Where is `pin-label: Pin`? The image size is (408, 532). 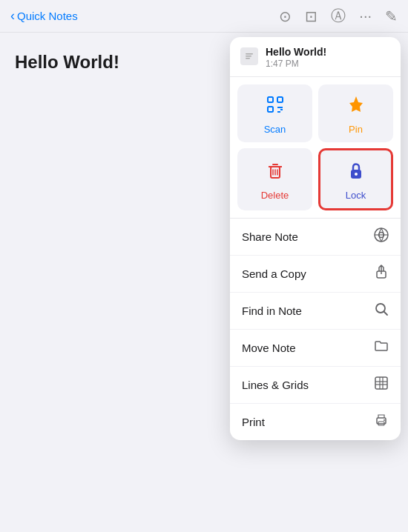
pin-label: Pin is located at coordinates (356, 129).